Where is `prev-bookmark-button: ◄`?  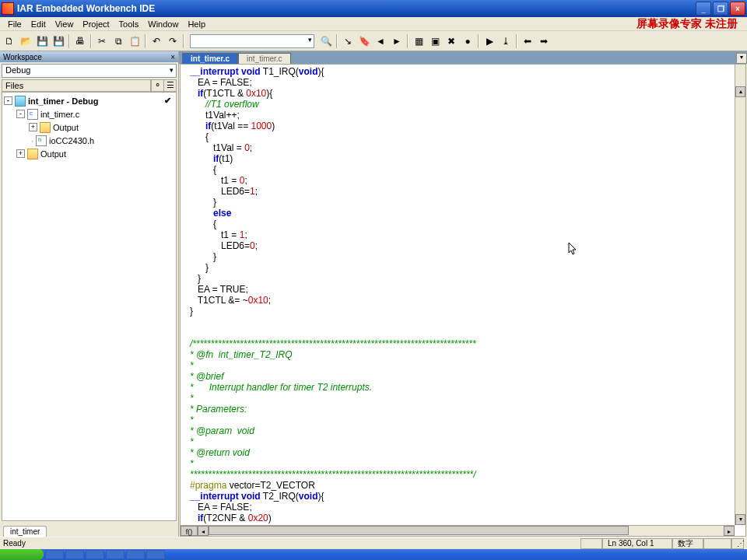 prev-bookmark-button: ◄ is located at coordinates (381, 41).